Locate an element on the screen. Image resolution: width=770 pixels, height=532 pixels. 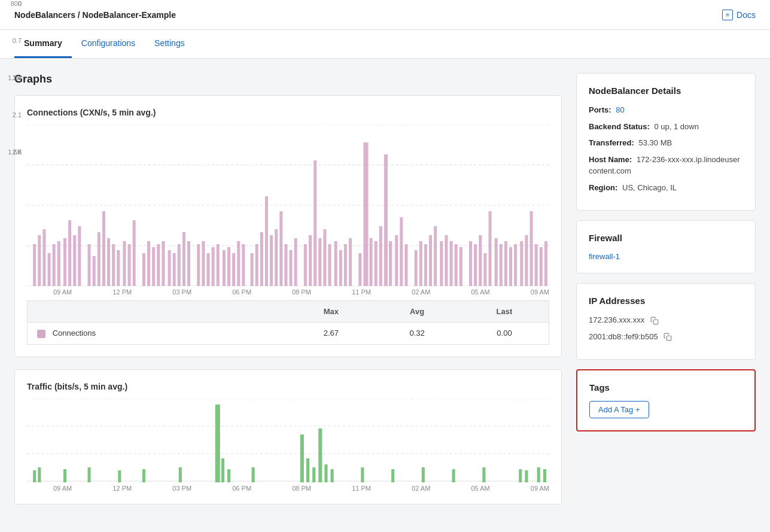
tab-settings: Settings is located at coordinates (170, 44).